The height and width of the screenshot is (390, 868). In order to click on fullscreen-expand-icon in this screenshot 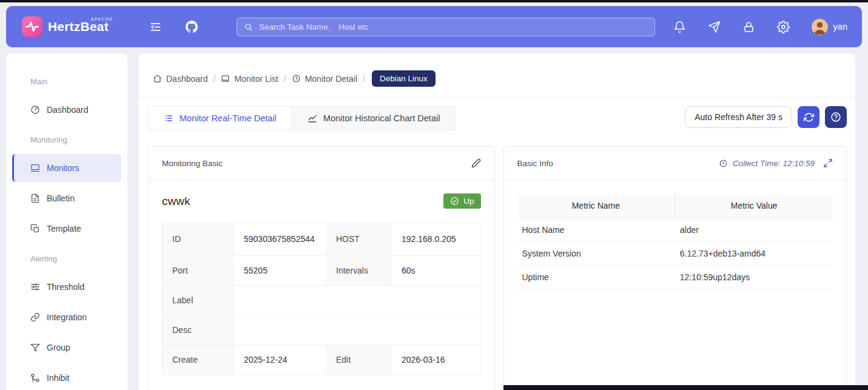, I will do `click(828, 163)`.